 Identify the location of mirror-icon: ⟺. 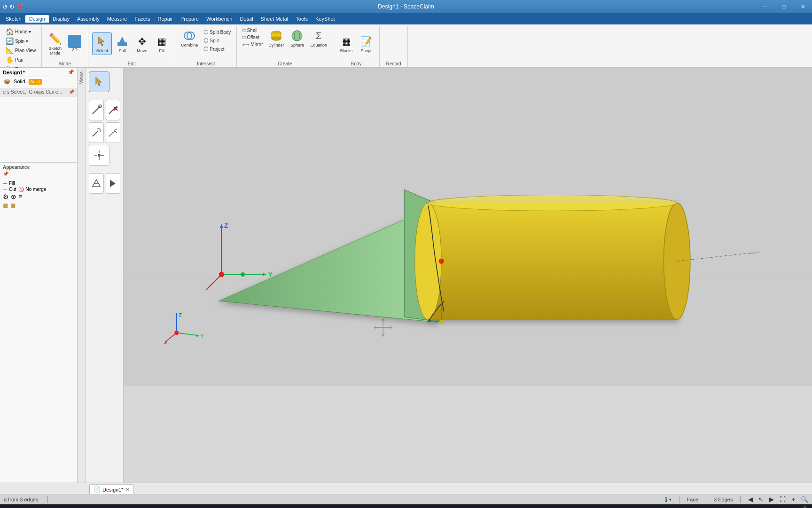
(246, 44).